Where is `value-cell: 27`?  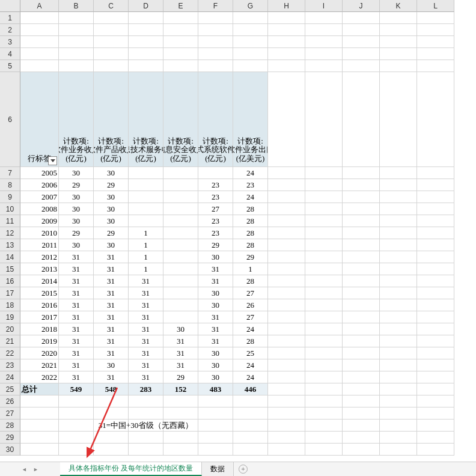
value-cell: 27 is located at coordinates (216, 209).